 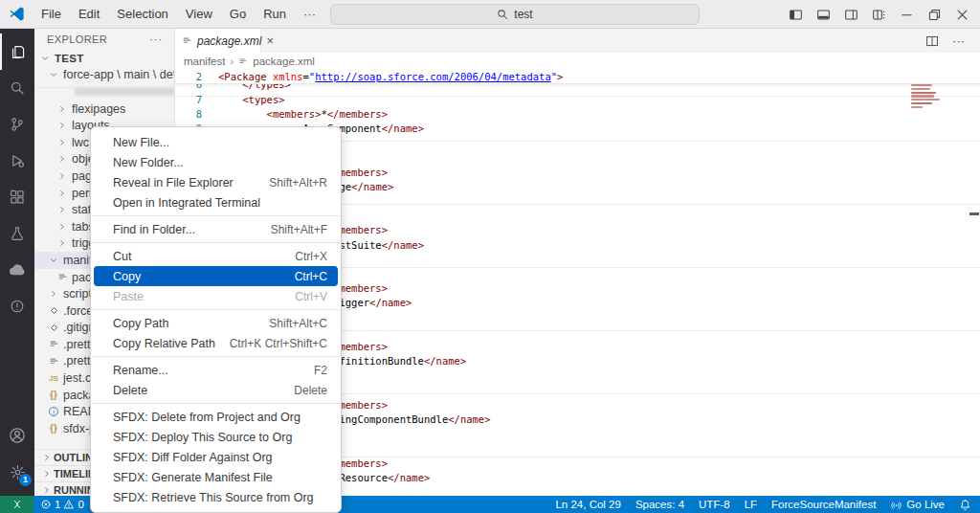 I want to click on command-center-search: test, so click(x=515, y=14).